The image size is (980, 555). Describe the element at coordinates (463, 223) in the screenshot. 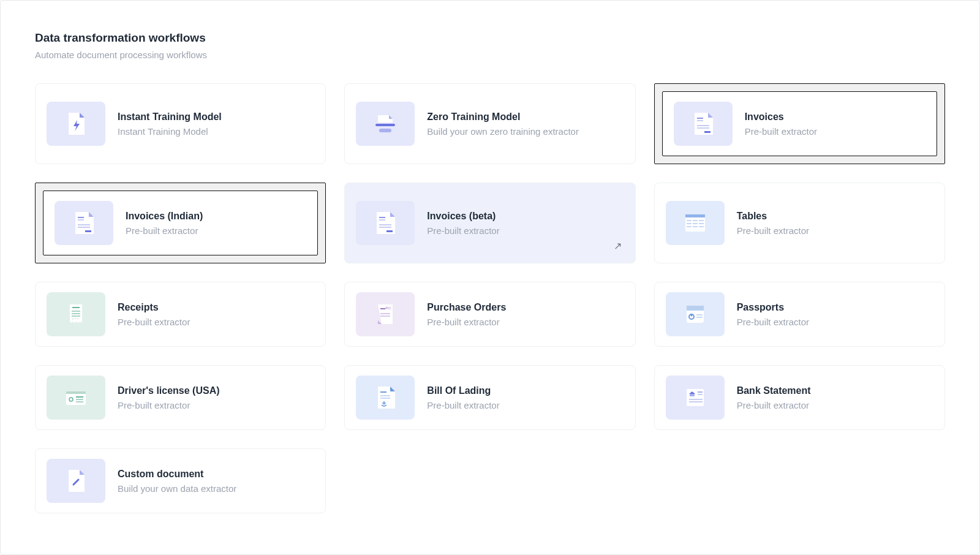

I see `card-text: Invoices (beta) Pre-built extractor` at that location.